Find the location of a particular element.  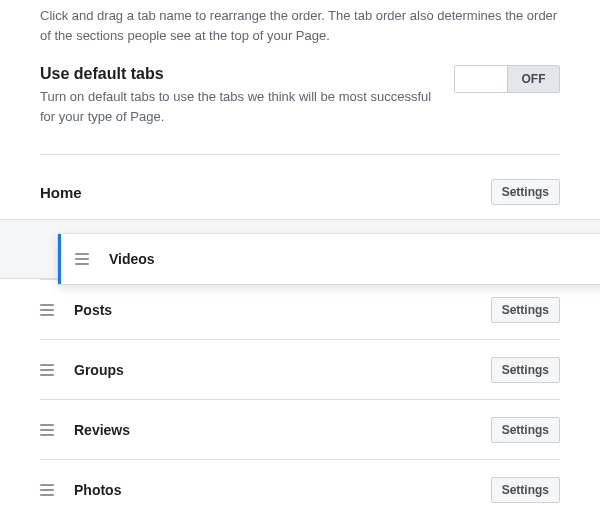

tab-label: Reviews is located at coordinates (272, 430).